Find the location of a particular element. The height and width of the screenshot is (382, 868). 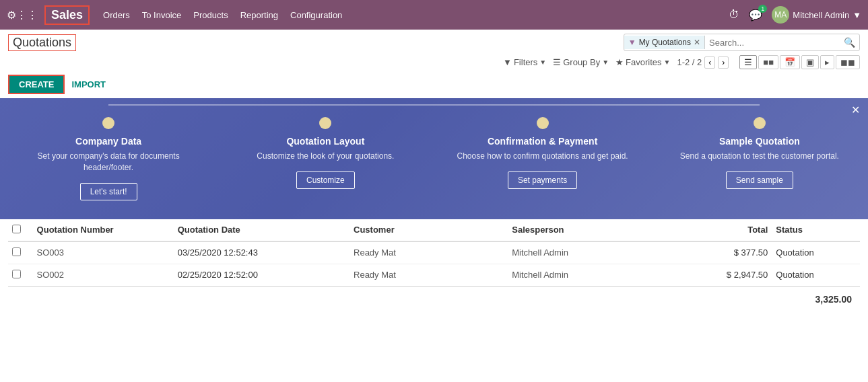

page-title: Quotations is located at coordinates (42, 43).